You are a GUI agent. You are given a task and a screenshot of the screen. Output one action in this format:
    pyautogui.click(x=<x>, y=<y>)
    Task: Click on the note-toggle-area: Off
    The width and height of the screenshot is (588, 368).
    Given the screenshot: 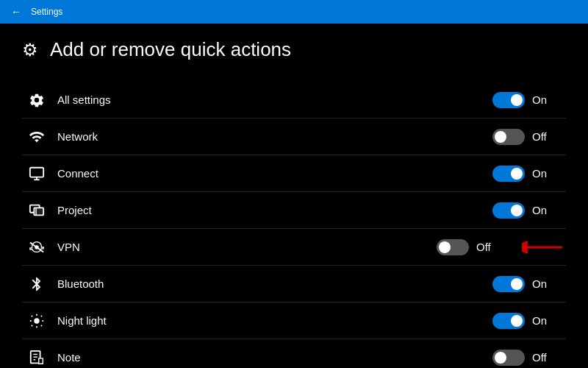 What is the action you would take?
    pyautogui.click(x=529, y=358)
    